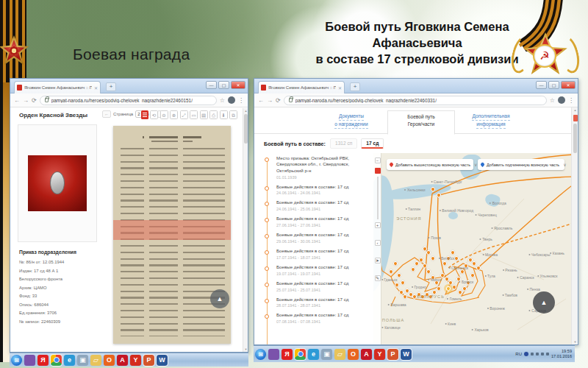  What do you see at coordinates (145, 115) in the screenshot?
I see `pdf-download-icon` at bounding box center [145, 115].